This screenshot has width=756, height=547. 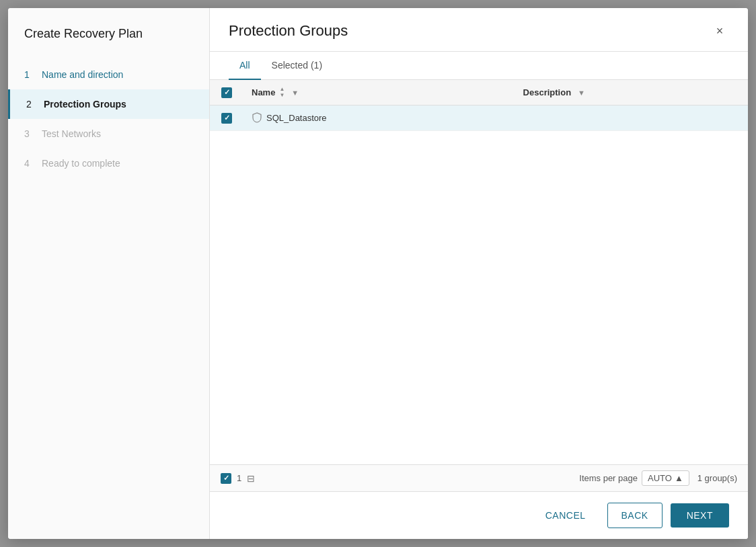 What do you see at coordinates (282, 89) in the screenshot?
I see `sort-asc-icon: ▲` at bounding box center [282, 89].